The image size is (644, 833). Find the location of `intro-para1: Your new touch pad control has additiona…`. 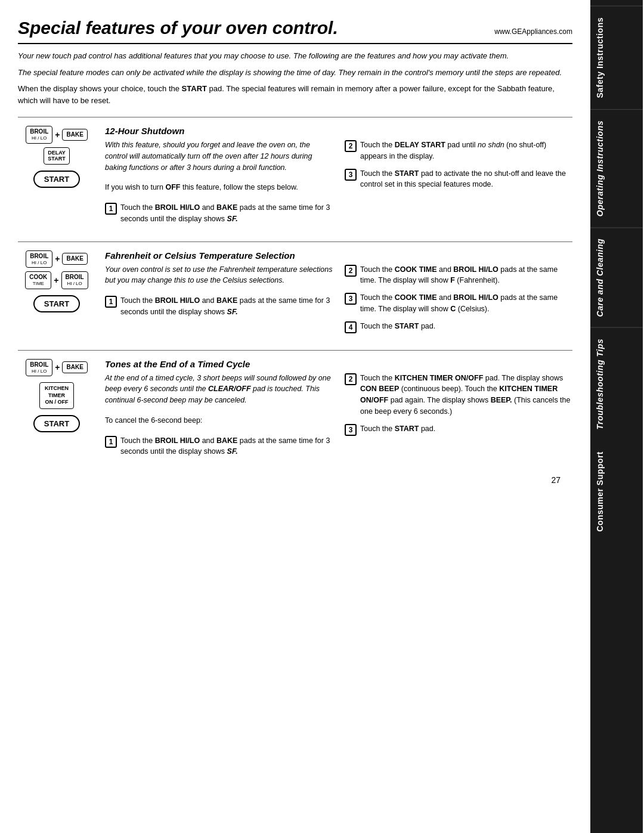

intro-para1: Your new touch pad control has additiona… is located at coordinates (295, 56).